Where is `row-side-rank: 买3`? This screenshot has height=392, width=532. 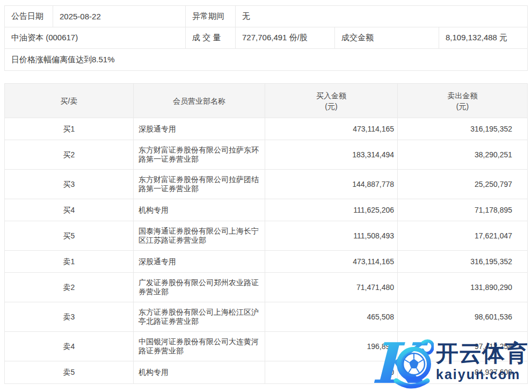
row-side-rank: 买3 is located at coordinates (69, 184).